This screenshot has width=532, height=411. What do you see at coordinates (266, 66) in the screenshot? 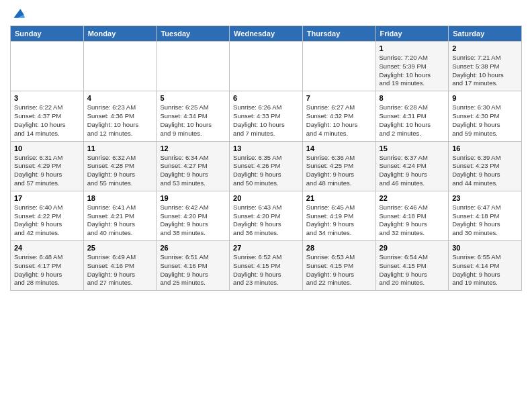
I see `calendar-week-row: 1Sunrise: 7:20 AM Sunset: 5:39 PM Daylig…` at bounding box center [266, 66].